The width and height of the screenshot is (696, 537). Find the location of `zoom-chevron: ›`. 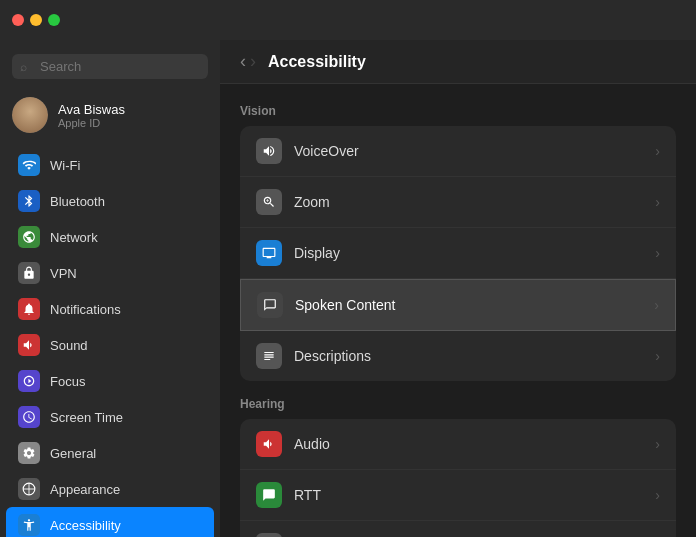

zoom-chevron: › is located at coordinates (658, 202).